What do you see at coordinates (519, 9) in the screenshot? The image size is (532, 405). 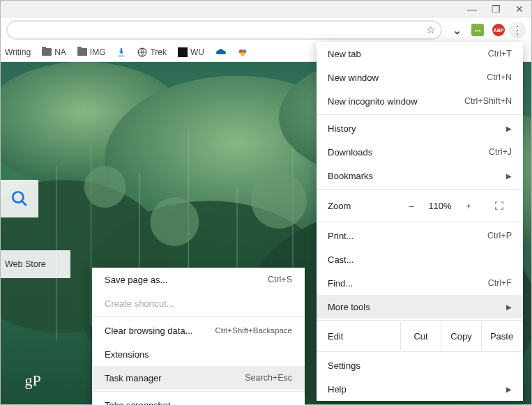 I see `close-button: ✕` at bounding box center [519, 9].